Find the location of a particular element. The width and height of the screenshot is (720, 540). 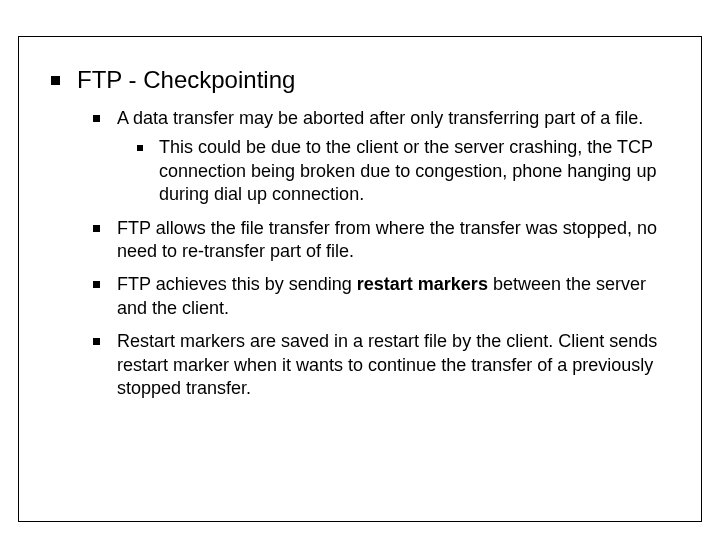

bullet-text: Restart markers are saved in a restart f… is located at coordinates (387, 364).